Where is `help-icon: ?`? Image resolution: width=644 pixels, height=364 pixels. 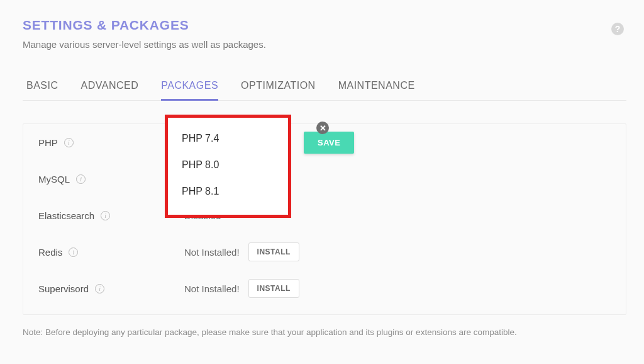
help-icon: ? is located at coordinates (618, 29).